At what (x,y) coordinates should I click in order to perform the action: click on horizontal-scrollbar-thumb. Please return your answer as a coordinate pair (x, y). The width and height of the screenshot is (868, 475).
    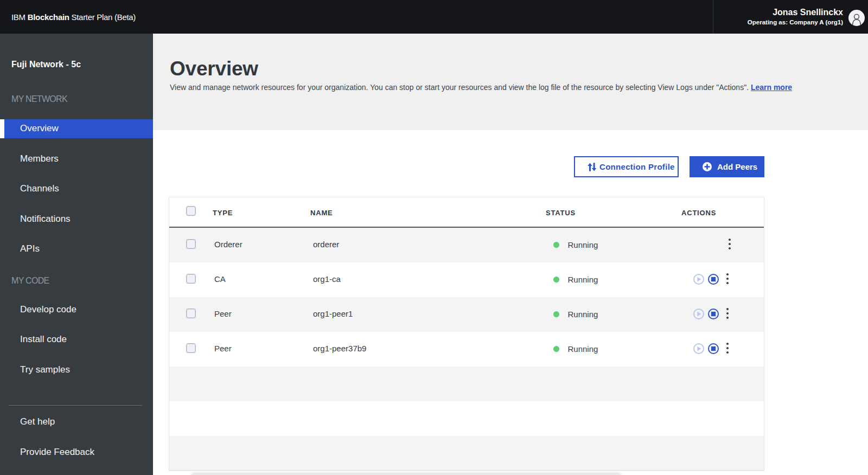
    Looking at the image, I should click on (406, 474).